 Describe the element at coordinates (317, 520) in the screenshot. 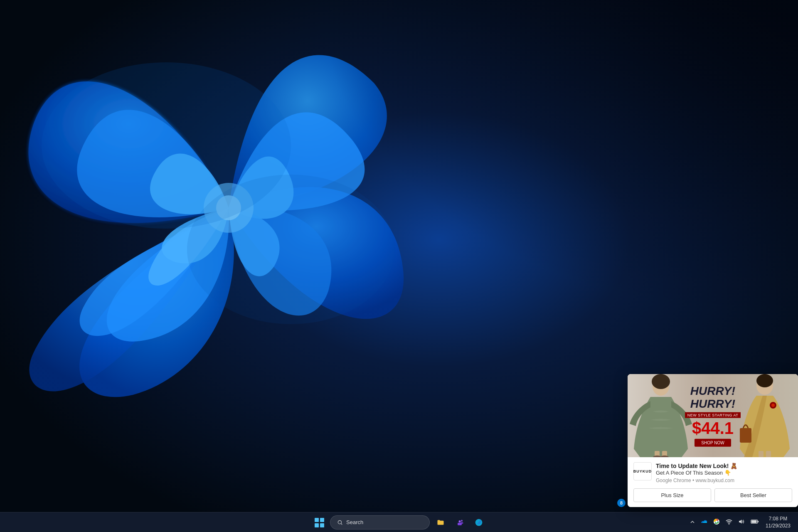

I see `win-logo-sq1` at that location.